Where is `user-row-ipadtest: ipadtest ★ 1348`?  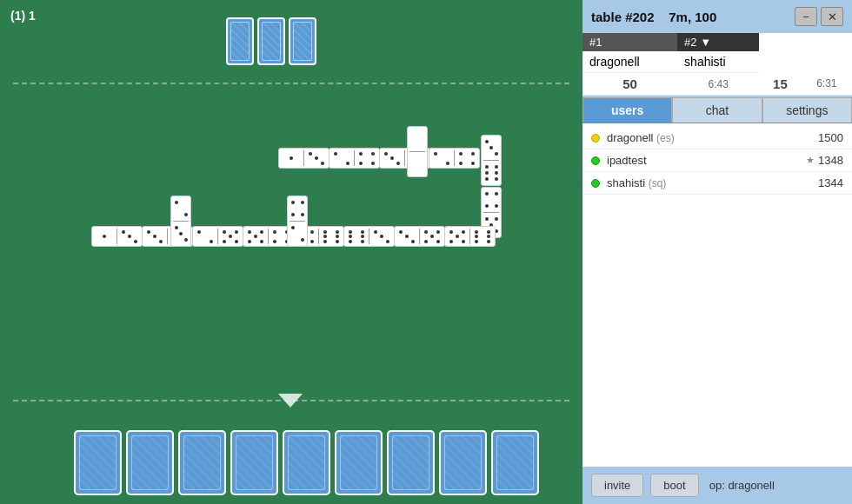
user-row-ipadtest: ipadtest ★ 1348 is located at coordinates (717, 161).